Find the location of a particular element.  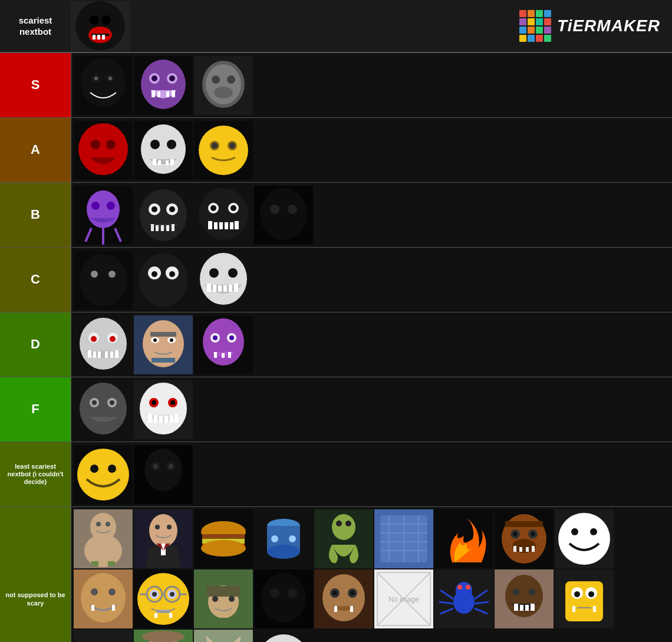

face-freddy is located at coordinates (524, 539).